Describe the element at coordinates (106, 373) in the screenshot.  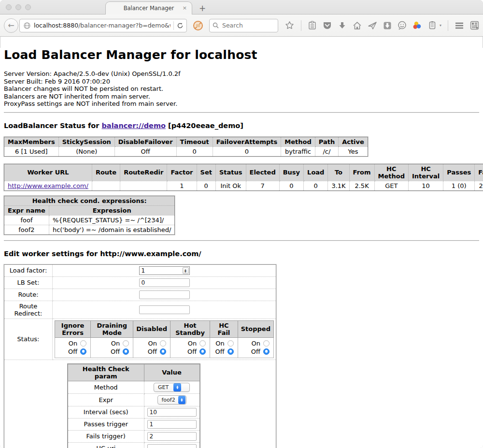
I see `col-hc-param: Health Check param` at that location.